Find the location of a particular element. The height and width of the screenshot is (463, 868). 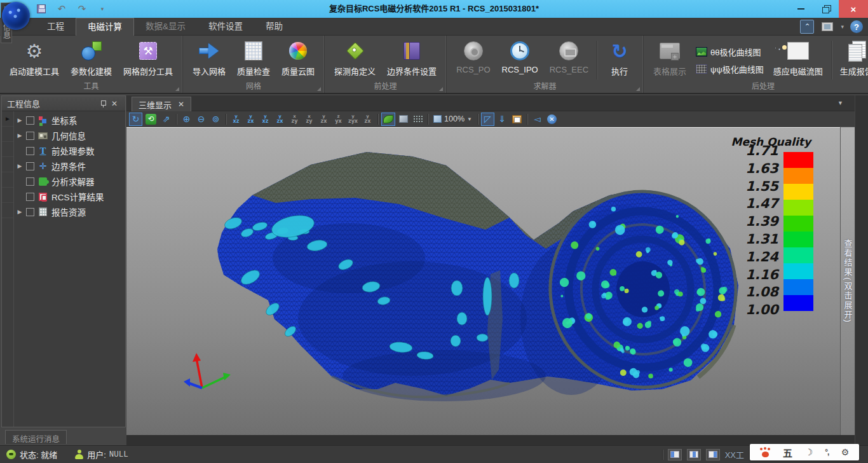

system-messages-tab: 系统运行消息 is located at coordinates (36, 437).